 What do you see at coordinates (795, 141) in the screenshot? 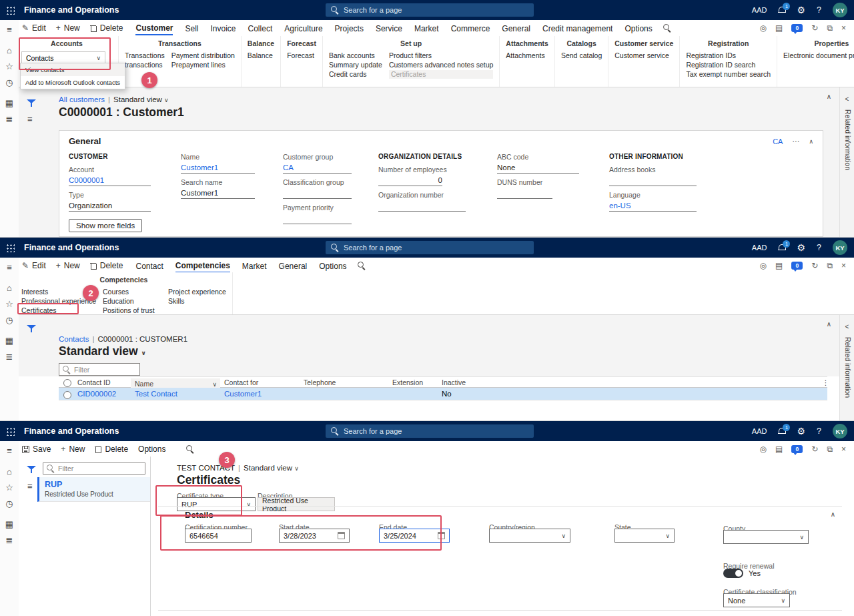
I see `more-options-icon: ⋯` at bounding box center [795, 141].